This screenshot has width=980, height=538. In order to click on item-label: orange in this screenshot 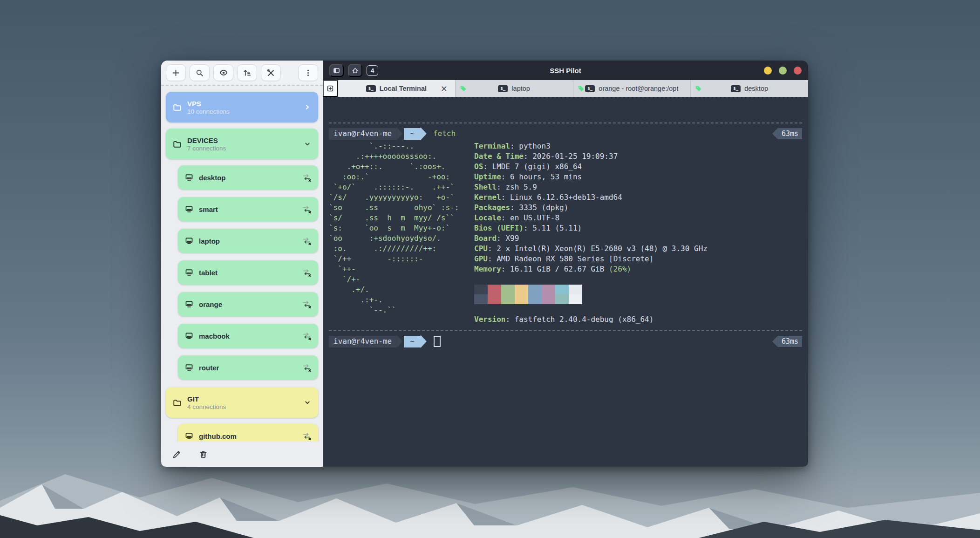, I will do `click(211, 305)`.